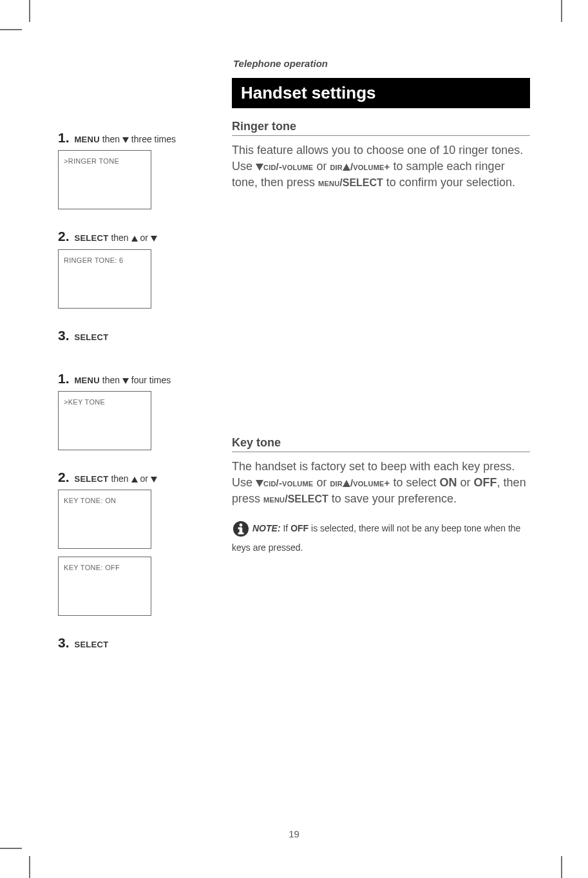 The image size is (588, 878). Describe the element at coordinates (149, 380) in the screenshot. I see `step-text: four times` at that location.